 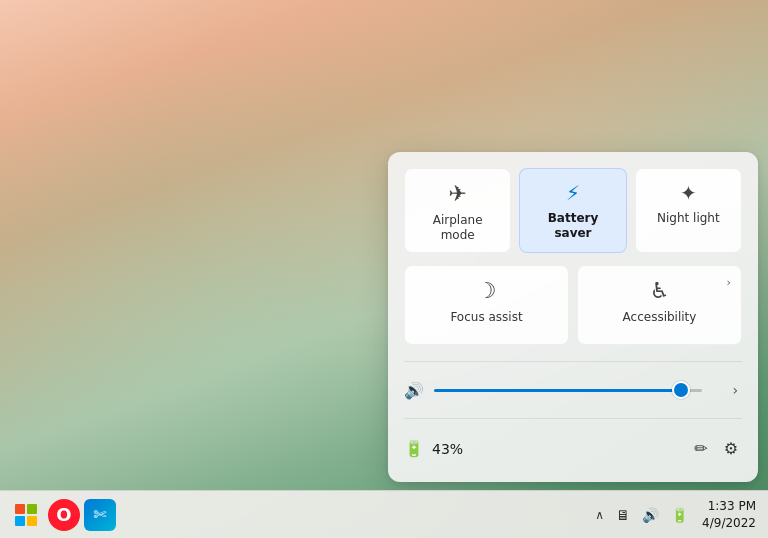 What do you see at coordinates (458, 210) in the screenshot?
I see `tile-airplane-mode: ✈ Airplane mode` at bounding box center [458, 210].